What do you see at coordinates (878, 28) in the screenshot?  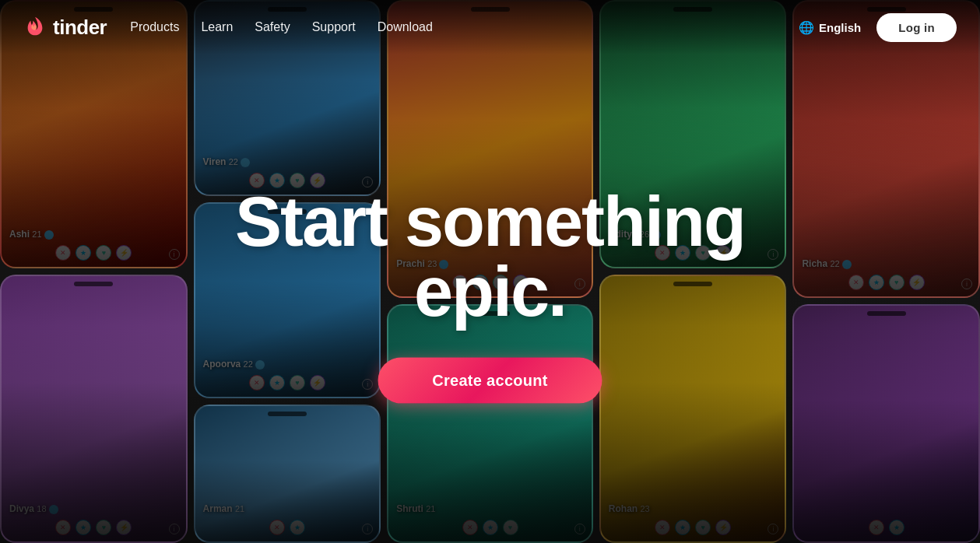 I see `nav-right: 🌐 English Log in` at bounding box center [878, 28].